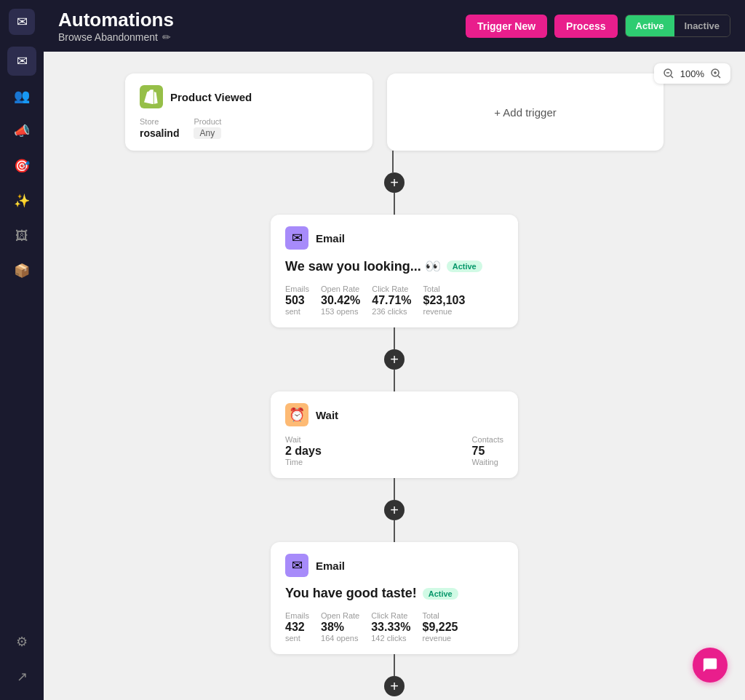 This screenshot has width=745, height=700. What do you see at coordinates (702, 26) in the screenshot?
I see `inactive-toggle-button: Inactive` at bounding box center [702, 26].